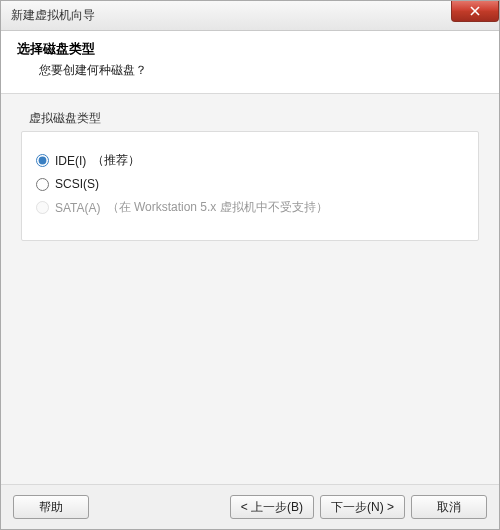 The width and height of the screenshot is (500, 530). Describe the element at coordinates (449, 507) in the screenshot. I see `cancel-button: 取消` at that location.